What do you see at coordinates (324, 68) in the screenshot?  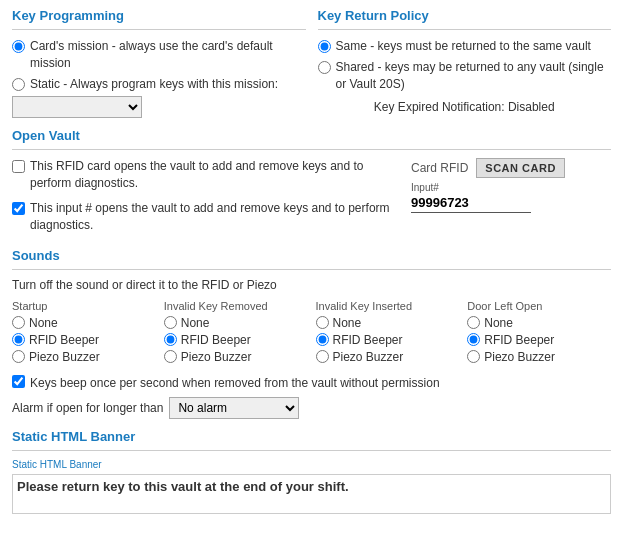 I see `key-return-radio2` at bounding box center [324, 68].